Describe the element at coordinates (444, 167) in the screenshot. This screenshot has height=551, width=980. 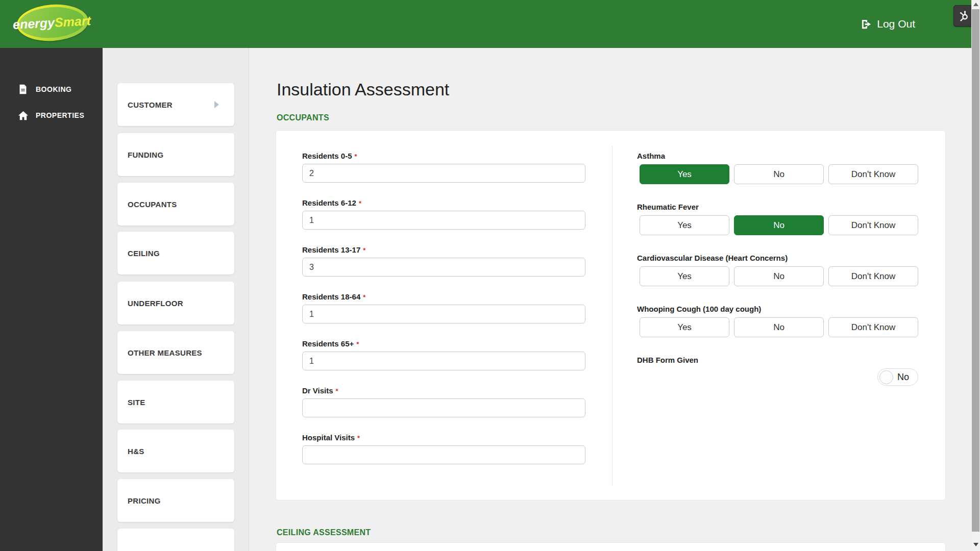
I see `field-residents-0-5: Residents 0-5*` at that location.